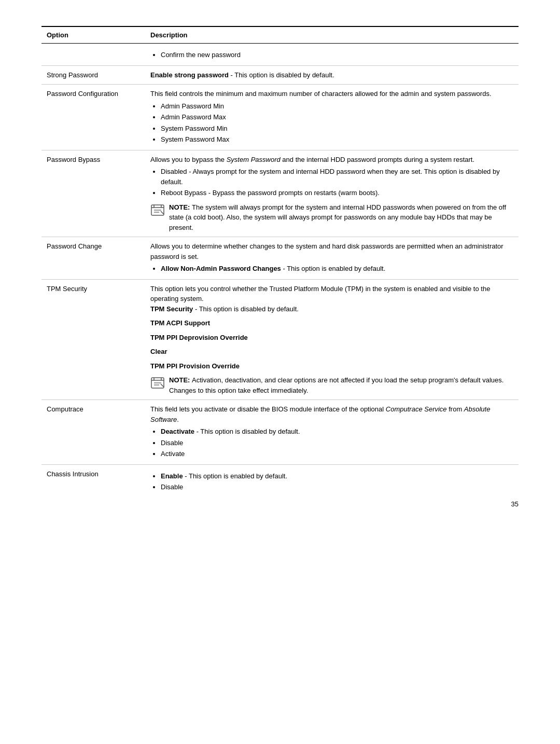 Image resolution: width=560 pixels, height=744 pixels. I want to click on table-row: Confirm the new password, so click(280, 55).